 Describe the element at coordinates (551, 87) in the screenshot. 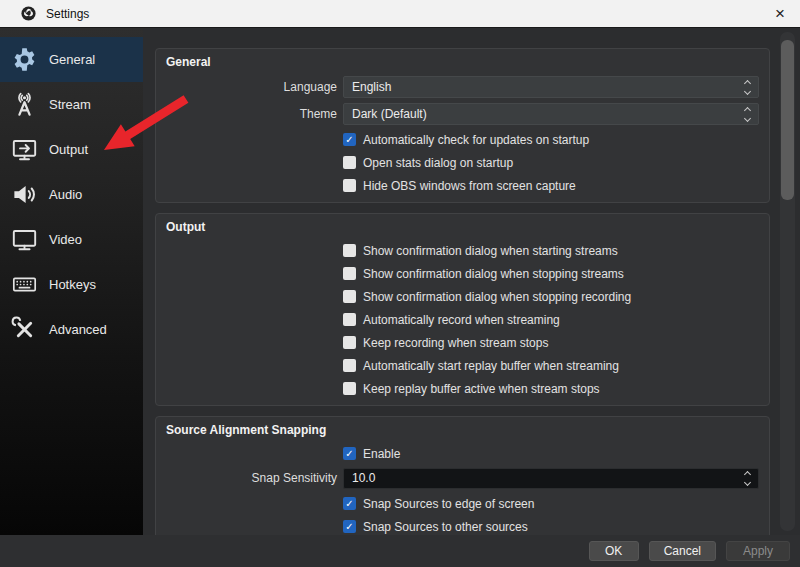

I see `language-select: English` at that location.